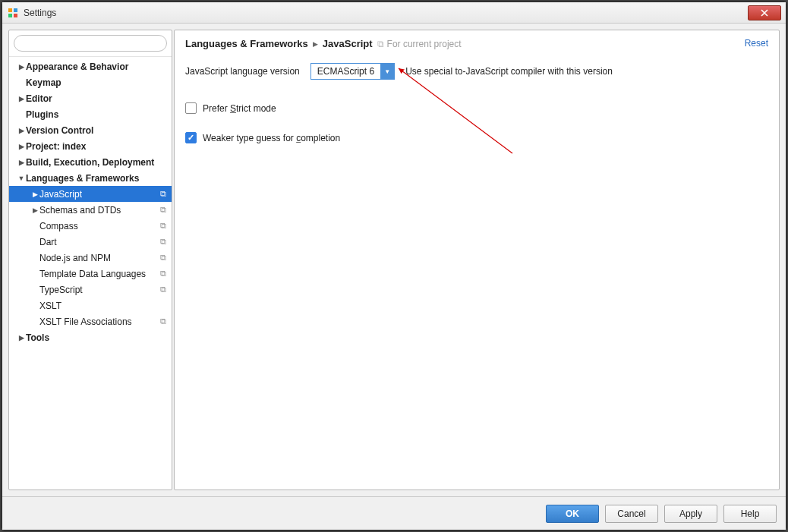 The image size is (788, 532). I want to click on compiler-hint: Use special to-JavaScript compiler with …, so click(509, 71).